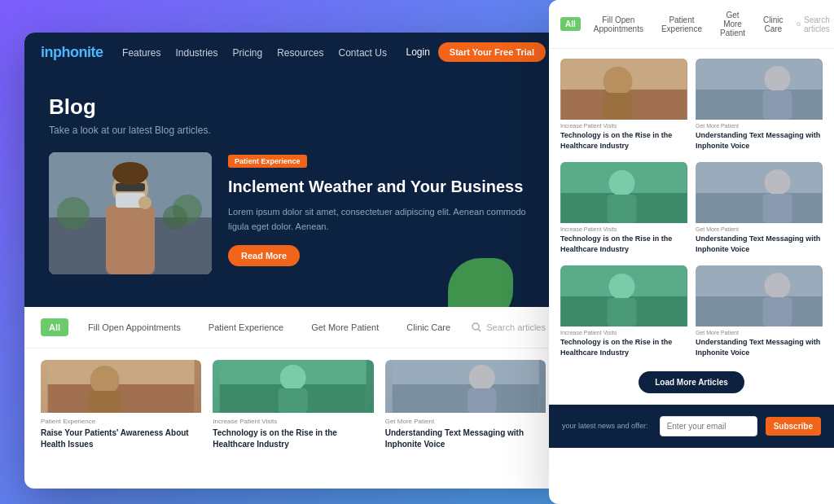  I want to click on nav-bar: inphonite Features Industries Pricing Re…, so click(293, 52).